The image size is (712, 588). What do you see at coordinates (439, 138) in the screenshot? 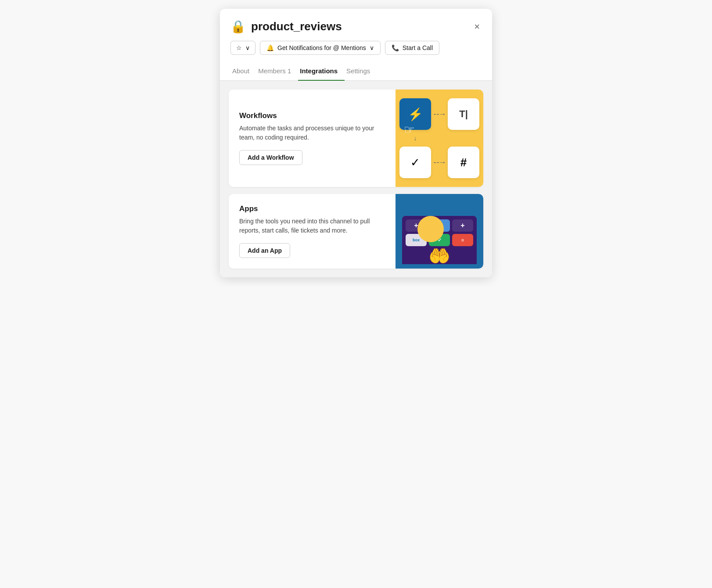
I see `workflows-illustration: ⚡ ☞ - -→ T| ↓ ✓ - -→` at bounding box center [439, 138].